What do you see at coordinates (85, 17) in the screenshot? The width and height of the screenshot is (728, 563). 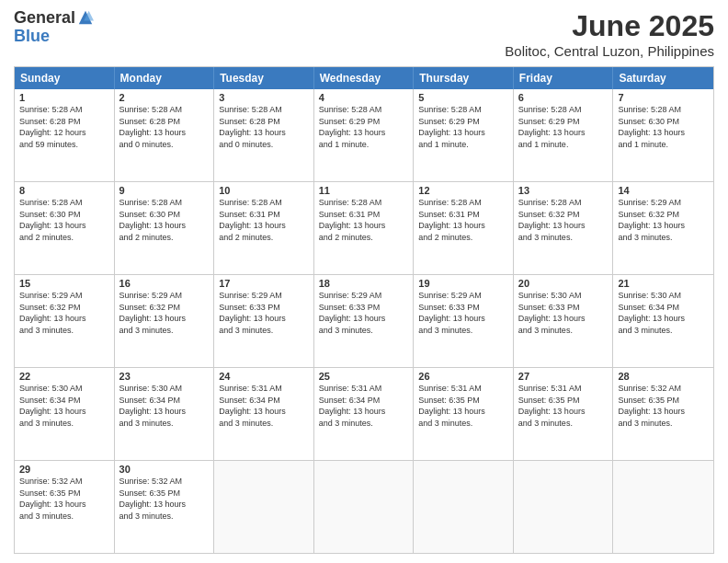 I see `logo-icon` at bounding box center [85, 17].